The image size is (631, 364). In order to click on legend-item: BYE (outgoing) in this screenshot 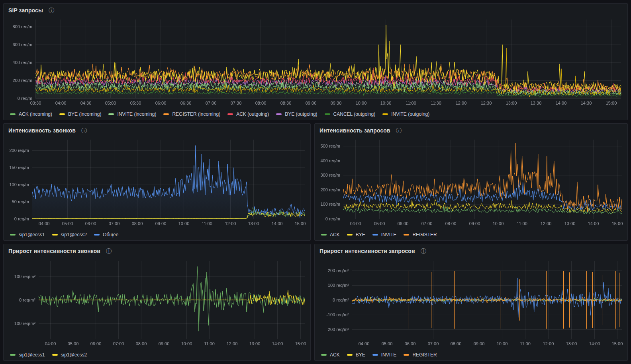, I will do `click(296, 114)`.